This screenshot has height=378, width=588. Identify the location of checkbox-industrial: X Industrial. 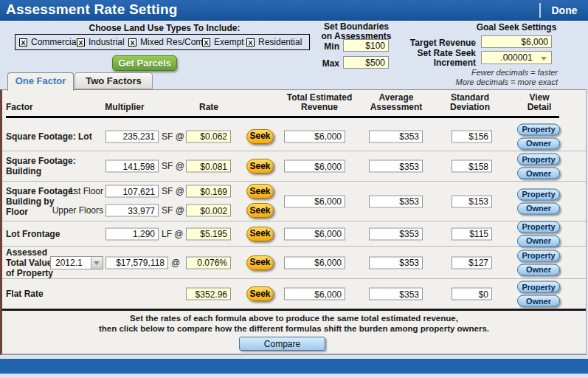
(100, 42).